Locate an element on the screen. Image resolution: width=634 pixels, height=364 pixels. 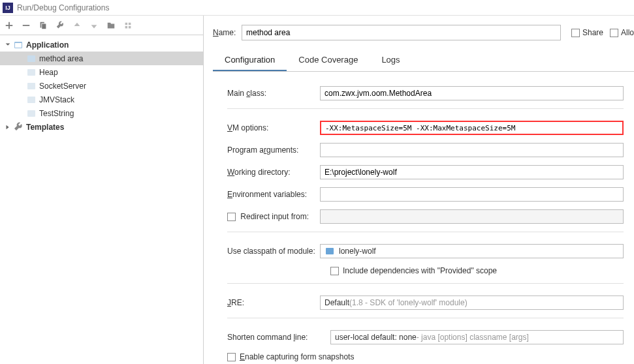
name-label: Name: is located at coordinates (227, 33).